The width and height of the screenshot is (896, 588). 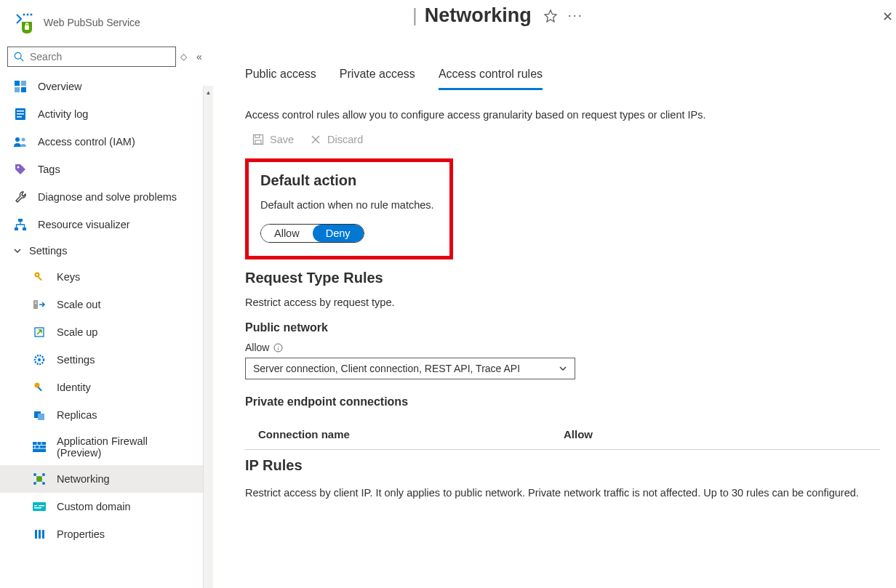 I want to click on toggle-allow: Allow, so click(x=287, y=233).